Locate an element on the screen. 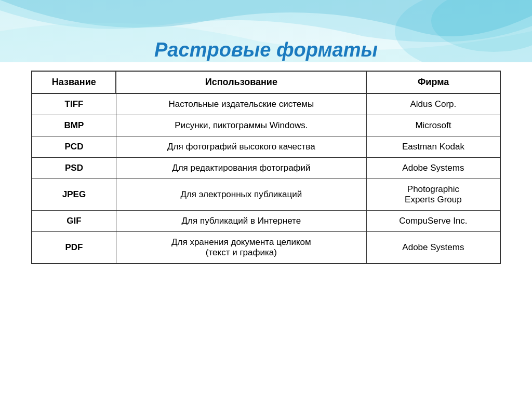 This screenshot has width=532, height=398. table-row: BMPРисунки, пиктограммы Windows.Microsof… is located at coordinates (266, 126).